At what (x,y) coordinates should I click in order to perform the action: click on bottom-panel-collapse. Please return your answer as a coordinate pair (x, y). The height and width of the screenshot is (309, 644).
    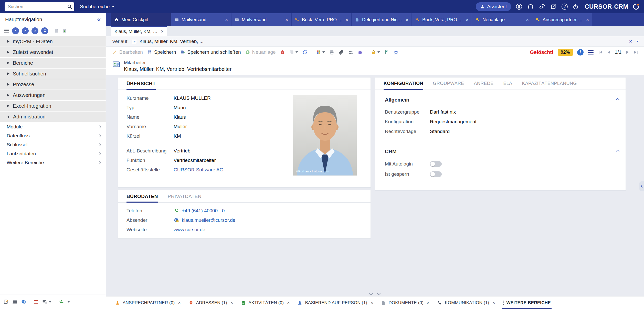
    Looking at the image, I should click on (375, 293).